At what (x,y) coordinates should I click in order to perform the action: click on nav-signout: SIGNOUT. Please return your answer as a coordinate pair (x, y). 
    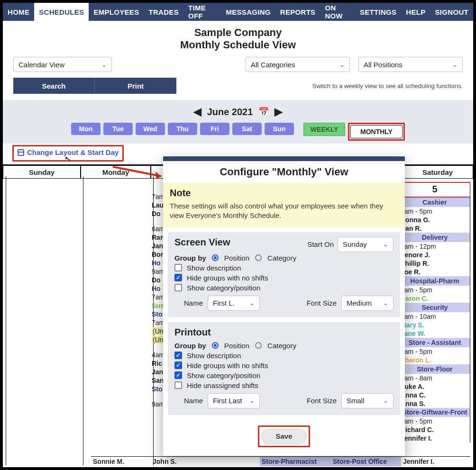
    Looking at the image, I should click on (452, 12).